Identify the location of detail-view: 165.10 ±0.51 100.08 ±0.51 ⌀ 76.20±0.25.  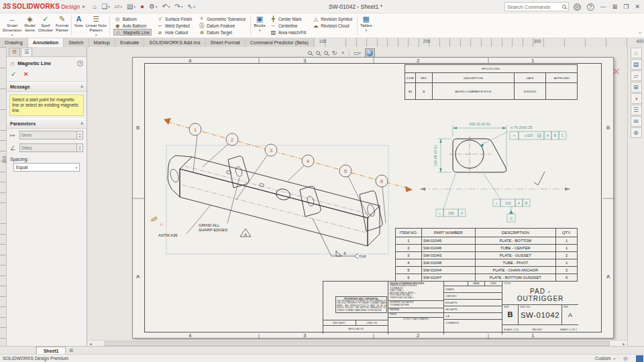
(495, 172).